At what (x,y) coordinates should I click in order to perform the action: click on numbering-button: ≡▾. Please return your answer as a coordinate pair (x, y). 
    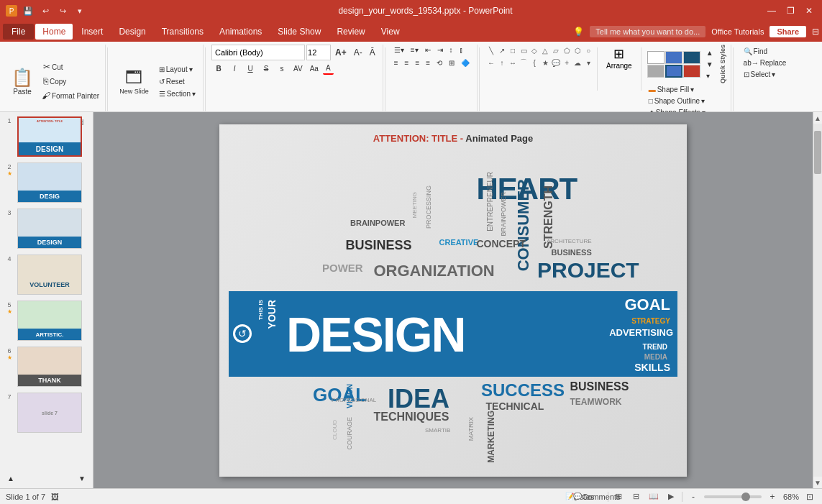
    Looking at the image, I should click on (414, 50).